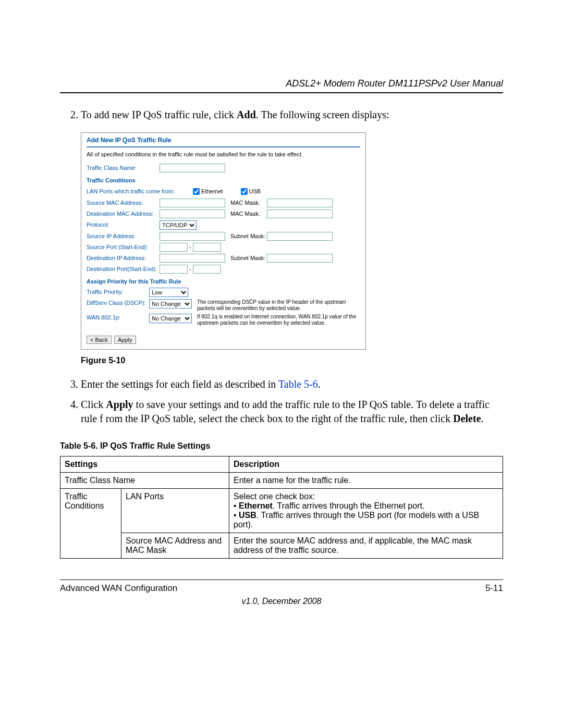  I want to click on page-header: ADSL2+ Modem Router DM111PSPv2 User Manu…, so click(282, 83).